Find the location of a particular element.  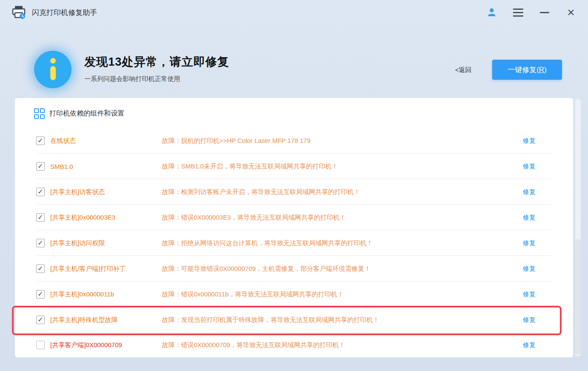

app-title: 闪克打印机修复助手 is located at coordinates (65, 13).